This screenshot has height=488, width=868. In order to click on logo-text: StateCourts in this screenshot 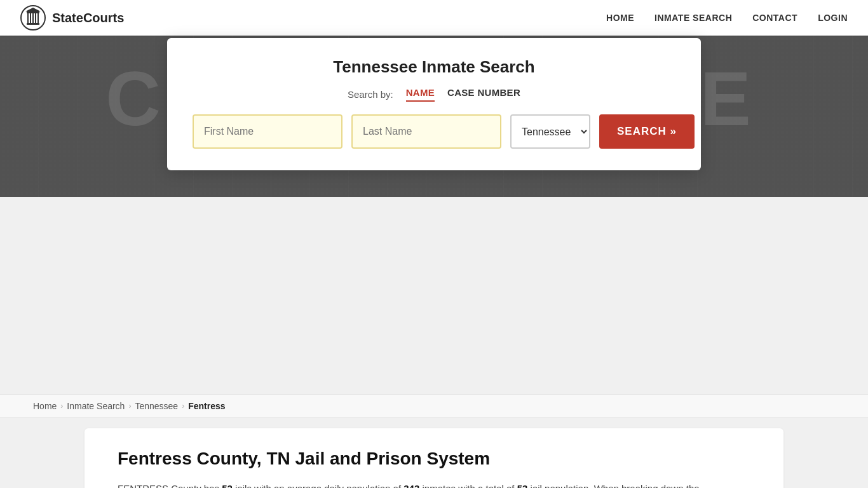, I will do `click(88, 18)`.